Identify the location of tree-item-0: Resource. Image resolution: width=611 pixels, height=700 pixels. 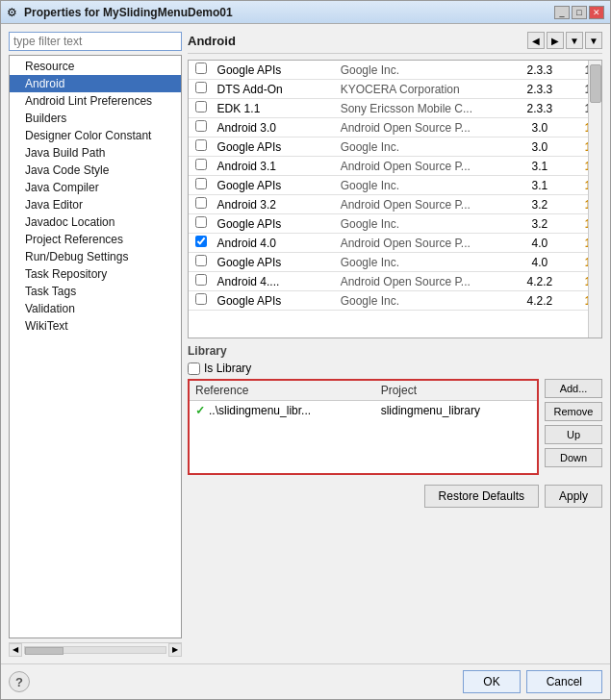
(95, 66).